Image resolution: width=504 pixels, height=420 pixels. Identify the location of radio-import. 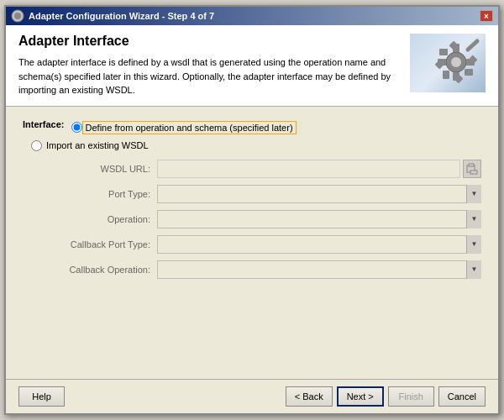
(37, 146).